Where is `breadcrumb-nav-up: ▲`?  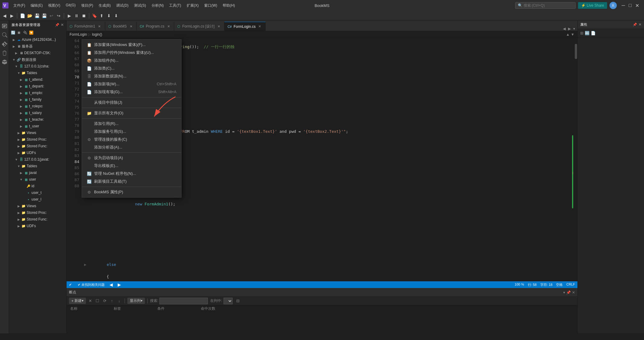
breadcrumb-nav-up: ▲ is located at coordinates (568, 34).